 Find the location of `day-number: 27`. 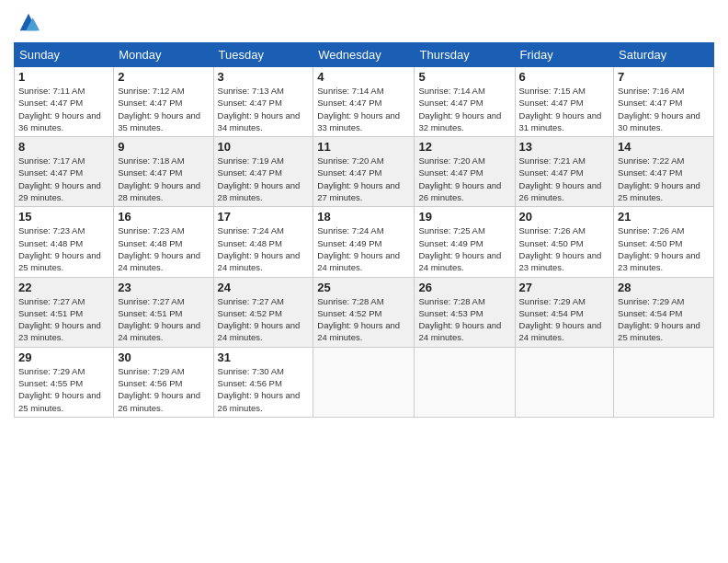

day-number: 27 is located at coordinates (564, 287).